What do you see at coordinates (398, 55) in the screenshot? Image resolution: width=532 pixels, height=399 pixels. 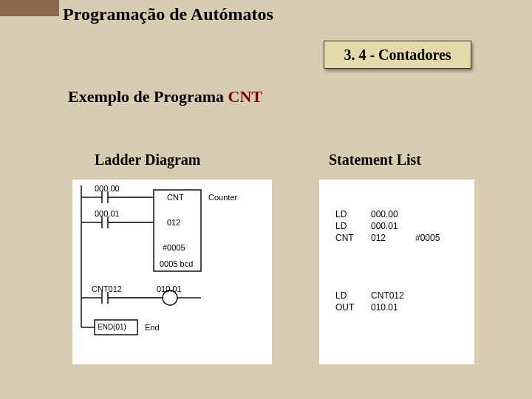 I see `section-badge: 3. 4 - Contadores` at bounding box center [398, 55].